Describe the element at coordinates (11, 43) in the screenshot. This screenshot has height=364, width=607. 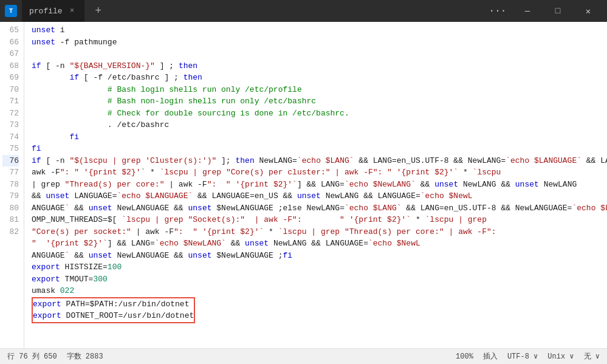
I see `line-num-66: 66` at that location.